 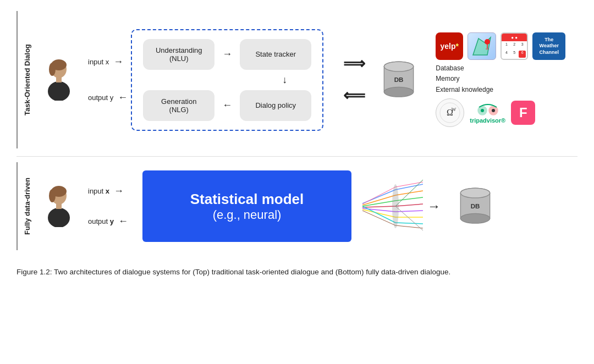 What do you see at coordinates (434, 206) in the screenshot?
I see `bottom-db-arrow: →` at bounding box center [434, 206].